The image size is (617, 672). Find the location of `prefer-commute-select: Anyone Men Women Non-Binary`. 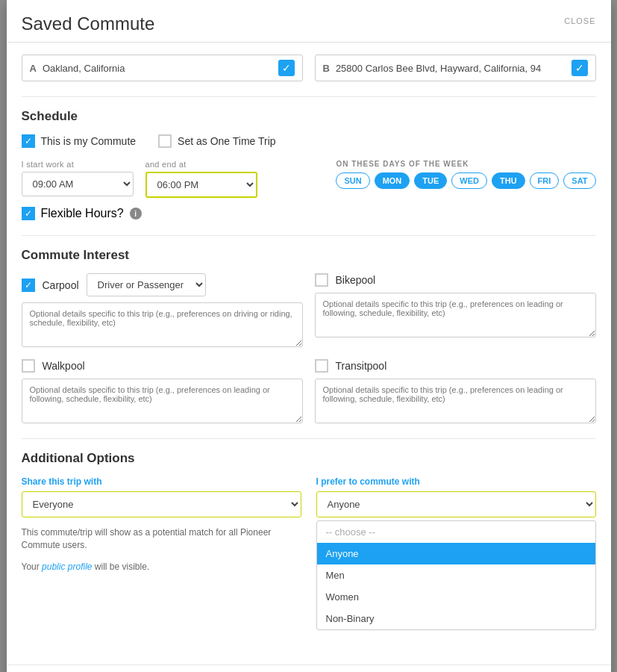

prefer-commute-select: Anyone Men Women Non-Binary is located at coordinates (457, 505).